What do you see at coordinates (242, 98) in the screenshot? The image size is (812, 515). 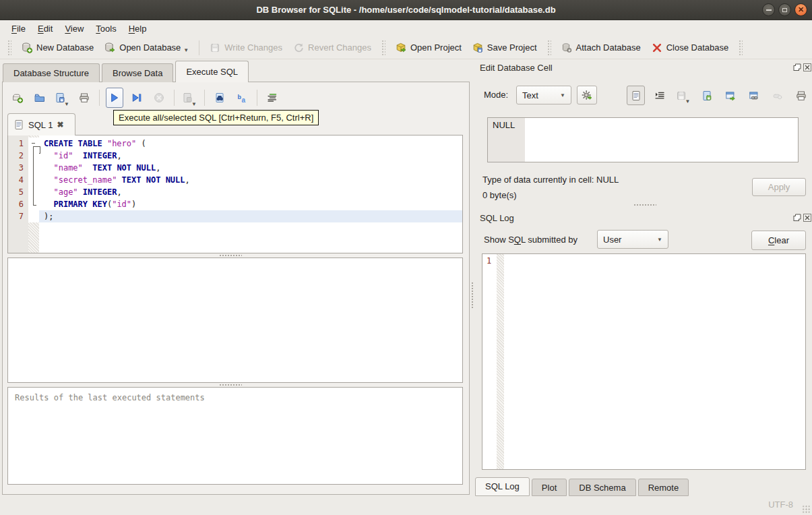 I see `replace-text-button: ba` at bounding box center [242, 98].